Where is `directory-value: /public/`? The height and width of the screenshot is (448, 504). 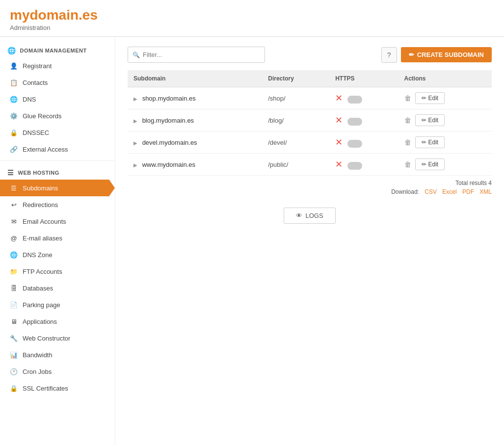 directory-value: /public/ is located at coordinates (278, 165).